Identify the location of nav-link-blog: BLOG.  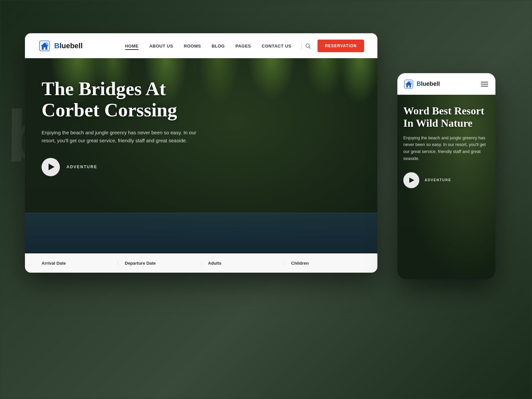
(218, 46).